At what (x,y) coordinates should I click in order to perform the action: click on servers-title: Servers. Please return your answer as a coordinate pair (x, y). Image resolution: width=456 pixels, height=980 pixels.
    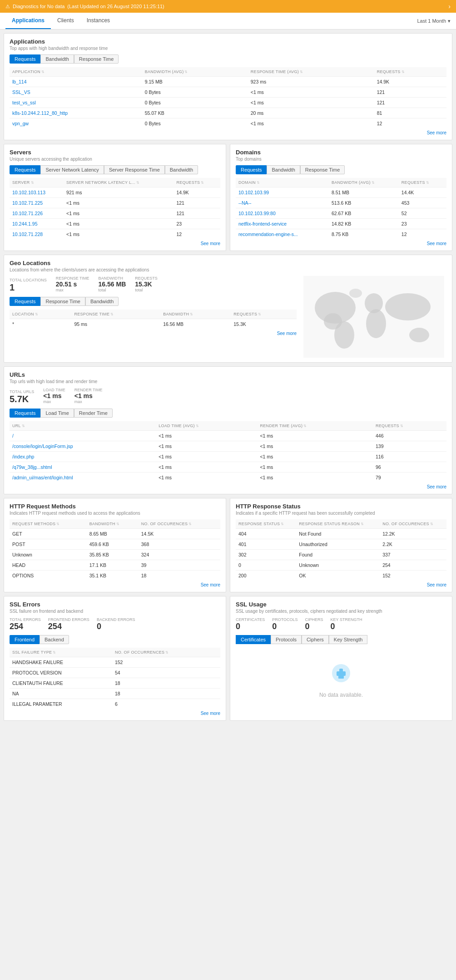
    Looking at the image, I should click on (115, 153).